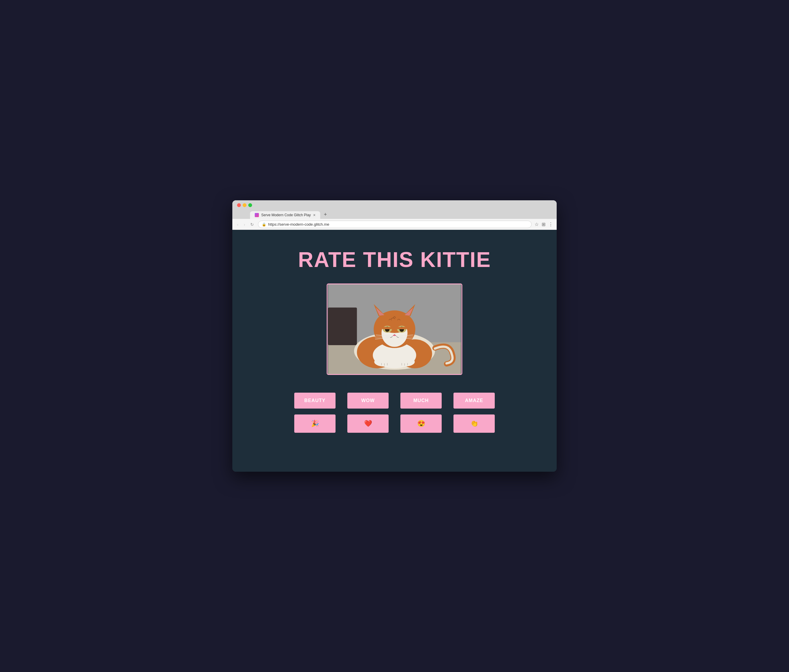 The image size is (789, 672). I want to click on tab-favicon-icon, so click(257, 215).